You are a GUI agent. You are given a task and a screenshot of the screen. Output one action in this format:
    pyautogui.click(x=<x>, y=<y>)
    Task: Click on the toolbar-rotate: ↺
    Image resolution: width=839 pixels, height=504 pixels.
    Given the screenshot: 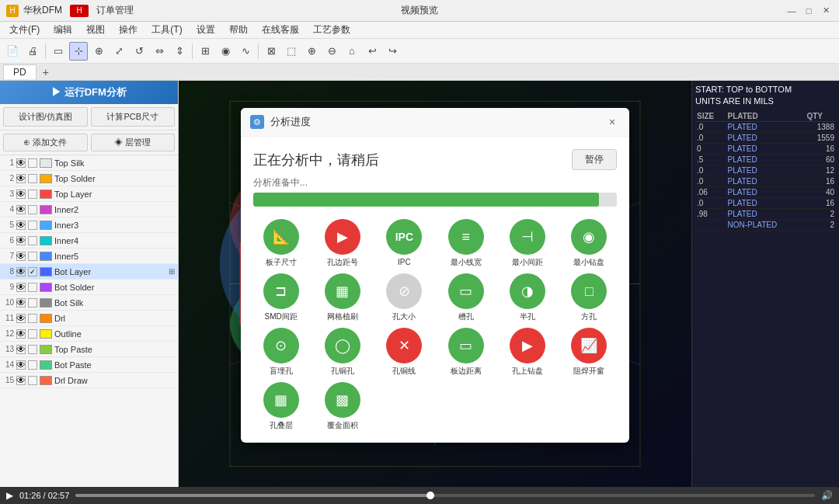 What is the action you would take?
    pyautogui.click(x=139, y=51)
    